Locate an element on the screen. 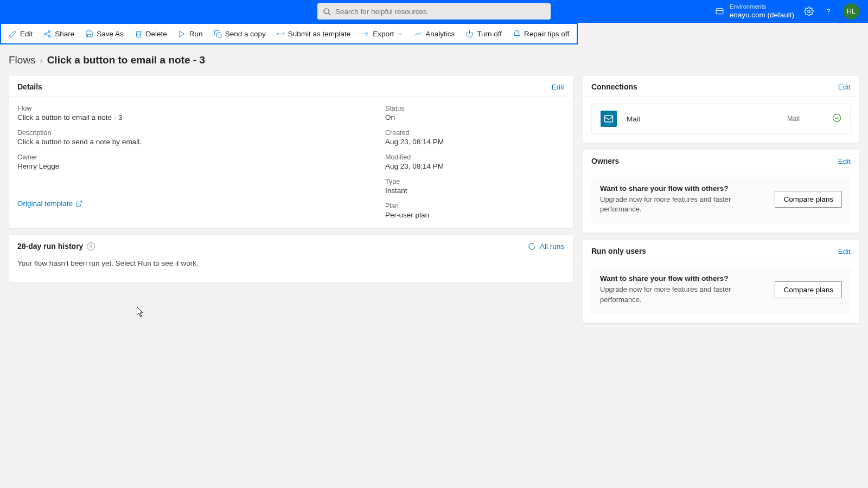  repair-tips-button: Repair tips off is located at coordinates (541, 34).